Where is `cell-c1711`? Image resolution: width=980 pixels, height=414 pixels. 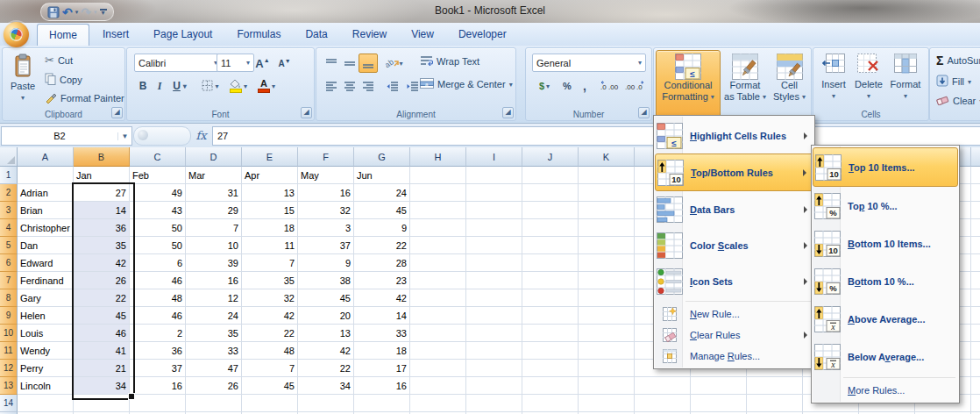
cell-c1711 is located at coordinates (976, 351).